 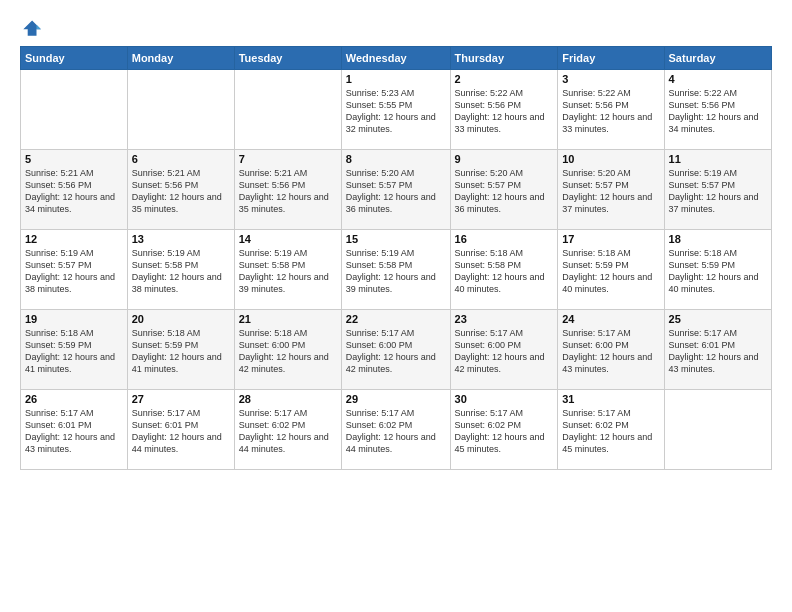 I want to click on calendar-cell: 9Sunrise: 5:20 AM Sunset: 5:57 PM Daylig…, so click(x=504, y=190).